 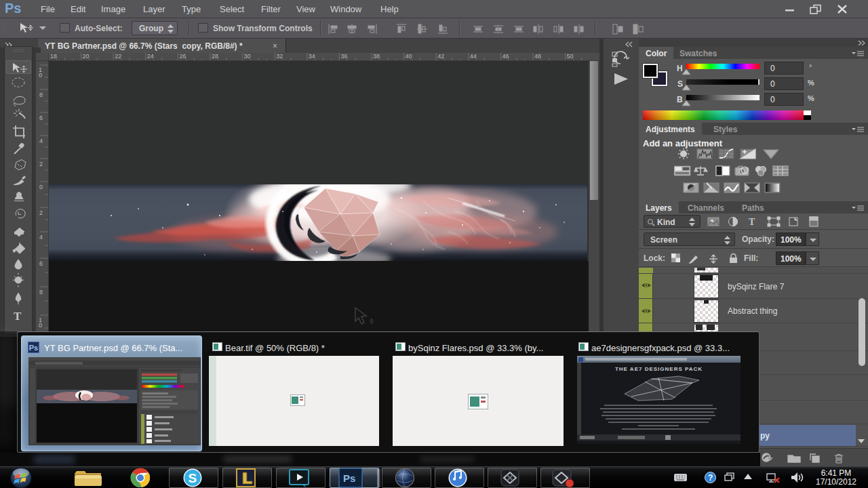 What do you see at coordinates (570, 56) in the screenshot?
I see `svg-text: 50` at bounding box center [570, 56].